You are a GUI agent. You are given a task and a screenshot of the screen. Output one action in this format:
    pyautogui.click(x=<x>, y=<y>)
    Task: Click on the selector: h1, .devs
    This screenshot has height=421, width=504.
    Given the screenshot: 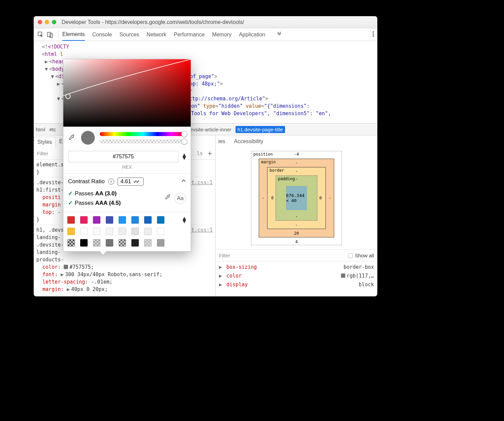 What is the action you would take?
    pyautogui.click(x=50, y=230)
    